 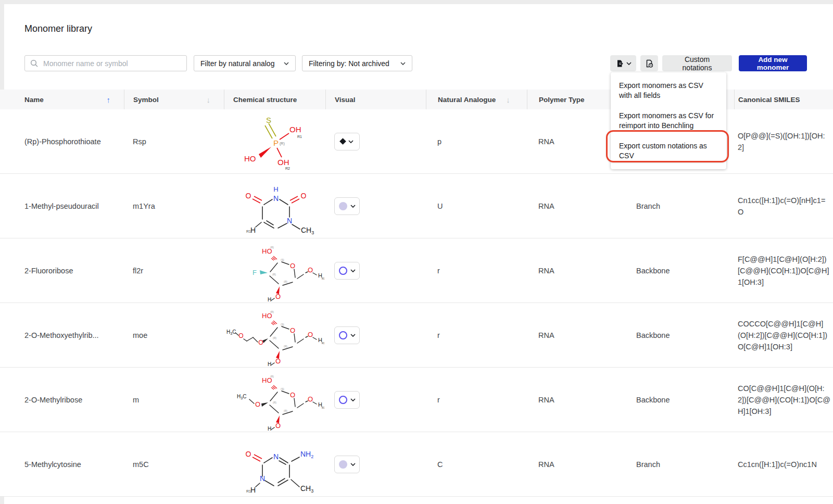 What do you see at coordinates (416, 2) in the screenshot?
I see `window-edge-top` at bounding box center [416, 2].